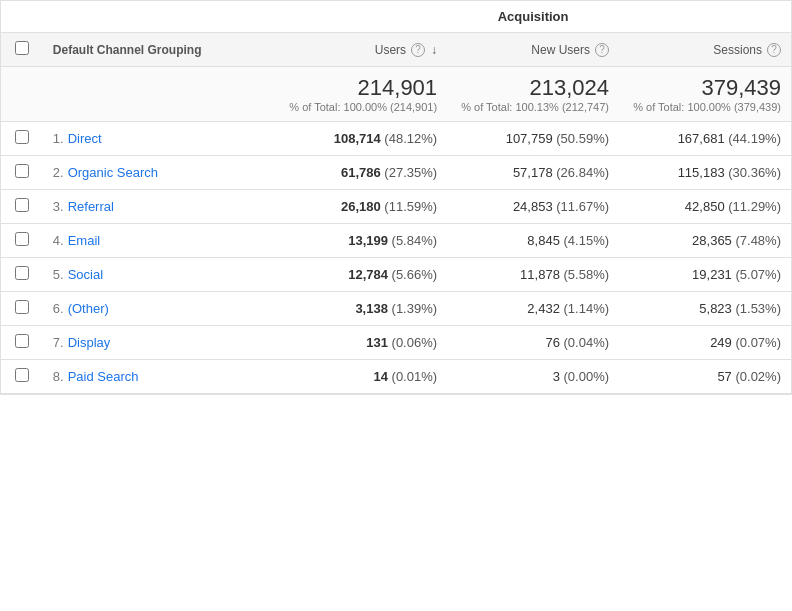 The width and height of the screenshot is (792, 611). Describe the element at coordinates (361, 207) in the screenshot. I see `row-users-cell: 26,180 (11.59%)` at that location.